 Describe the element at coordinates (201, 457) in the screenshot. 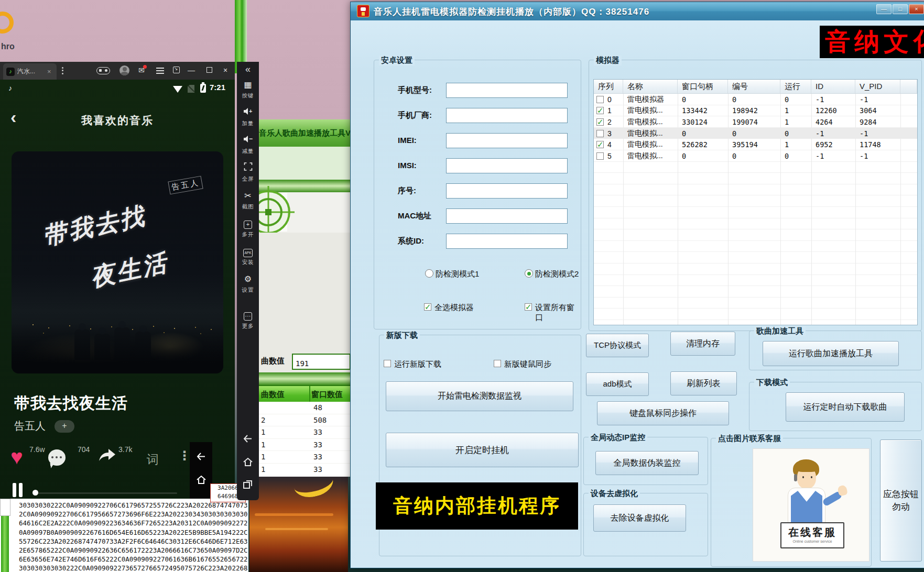

I see `android-back-icon` at that location.